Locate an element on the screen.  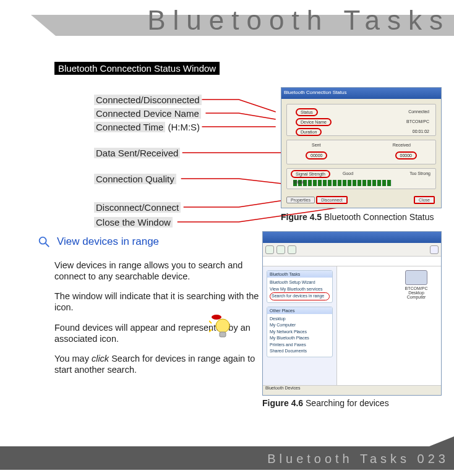
back-button is located at coordinates (270, 250).